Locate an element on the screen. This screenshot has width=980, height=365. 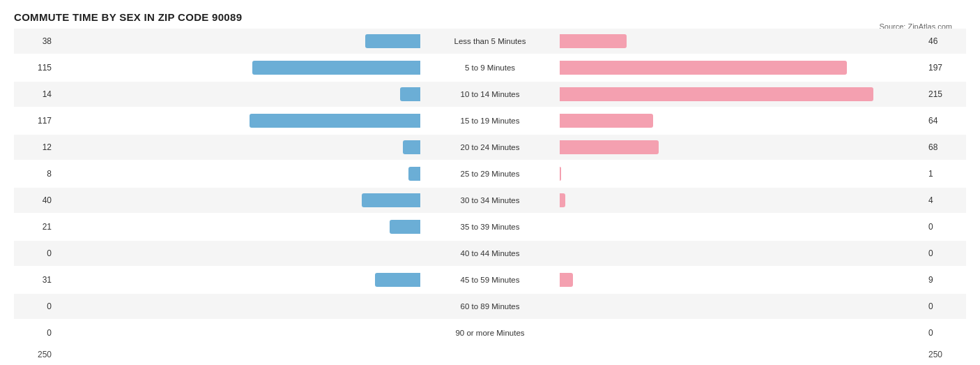
male-value: 21 is located at coordinates (35, 227).